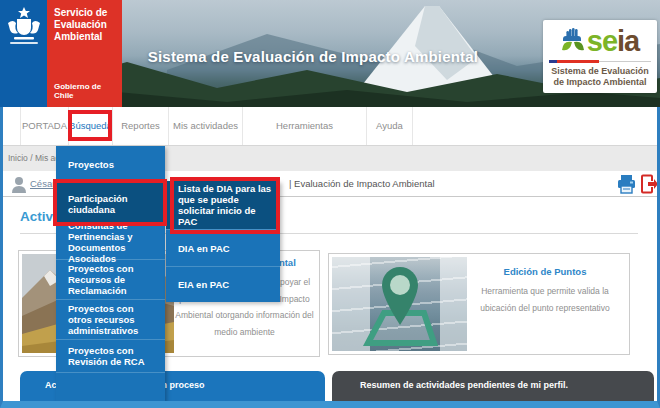 The image size is (660, 408). I want to click on tab-right-label: Resumen de actividades pendientes de mi …, so click(464, 386).